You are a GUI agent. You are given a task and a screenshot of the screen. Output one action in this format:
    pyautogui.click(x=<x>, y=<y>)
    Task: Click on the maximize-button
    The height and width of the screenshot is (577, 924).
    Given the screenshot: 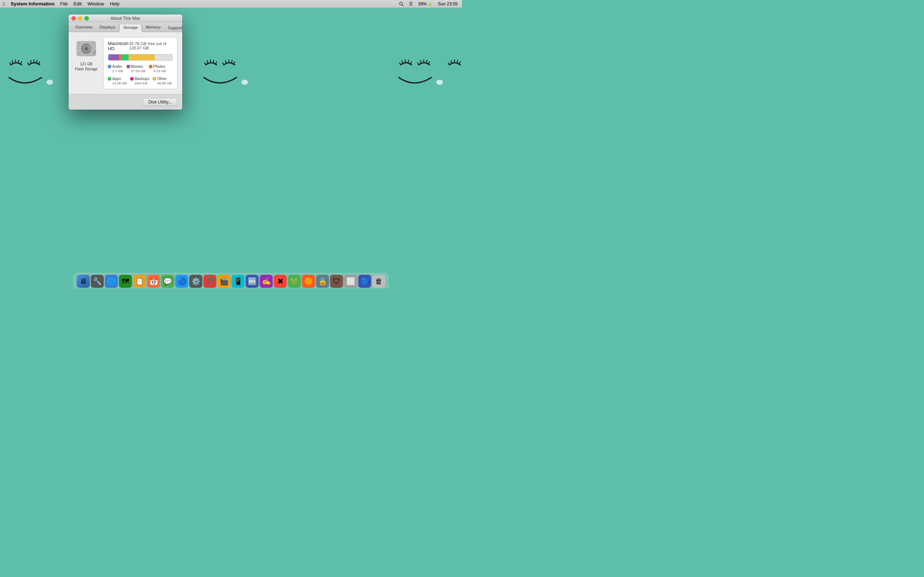 What is the action you would take?
    pyautogui.click(x=87, y=18)
    